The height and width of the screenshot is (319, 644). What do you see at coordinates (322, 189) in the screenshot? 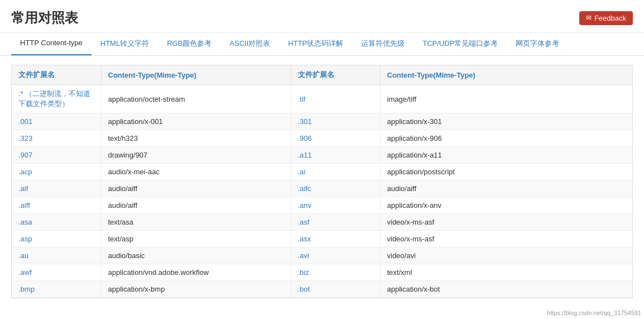
I see `table-row: .aifaudio/aiff.aifcaudio/aiff` at bounding box center [322, 189].